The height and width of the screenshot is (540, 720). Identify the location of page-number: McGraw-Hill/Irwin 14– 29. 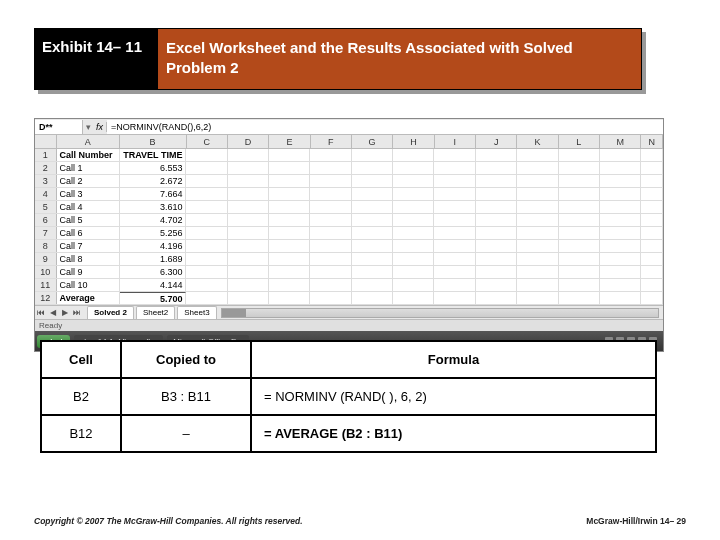
(636, 521).